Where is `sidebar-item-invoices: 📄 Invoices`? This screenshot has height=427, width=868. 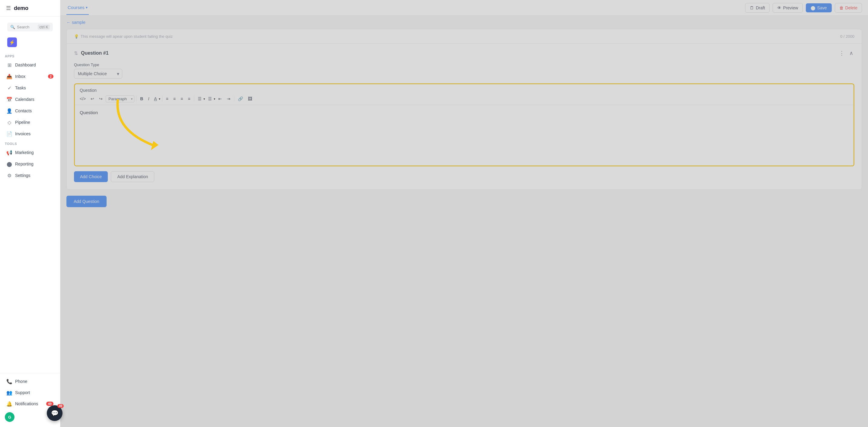
sidebar-item-invoices: 📄 Invoices is located at coordinates (30, 134).